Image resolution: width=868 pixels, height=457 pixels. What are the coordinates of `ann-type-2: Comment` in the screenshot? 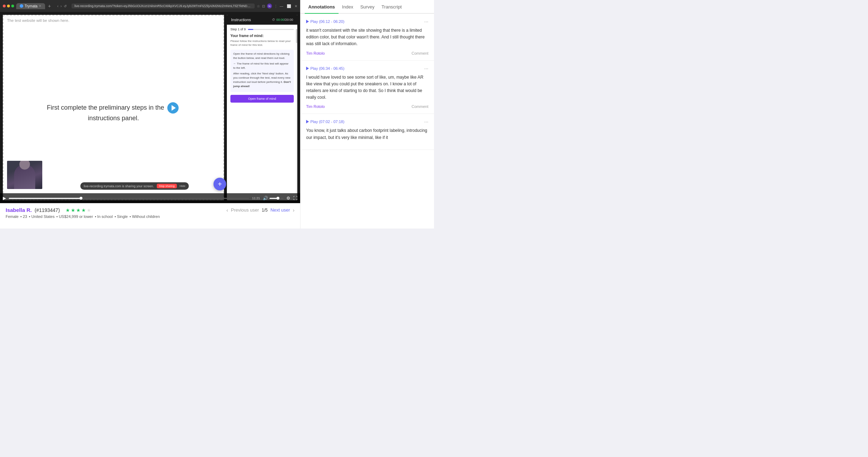 It's located at (420, 106).